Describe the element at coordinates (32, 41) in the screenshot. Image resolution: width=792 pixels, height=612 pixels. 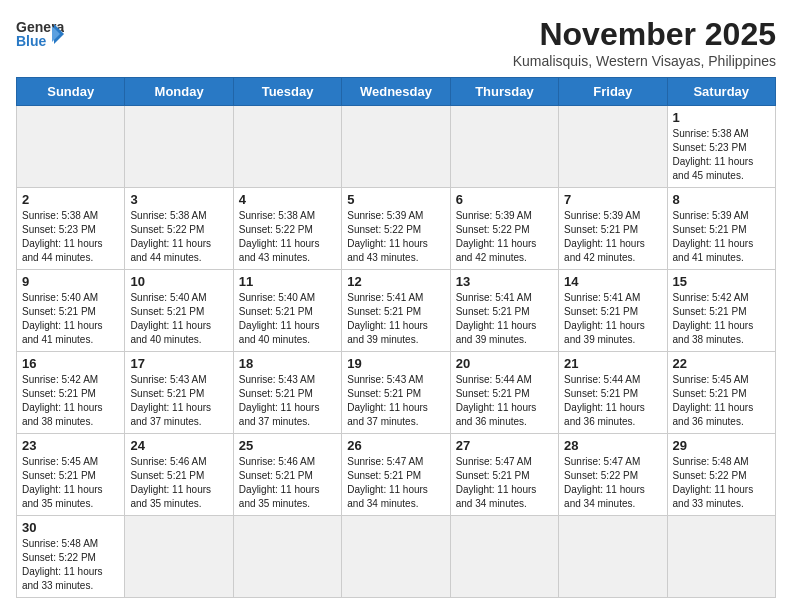
I see `svg-text: Blue` at that location.